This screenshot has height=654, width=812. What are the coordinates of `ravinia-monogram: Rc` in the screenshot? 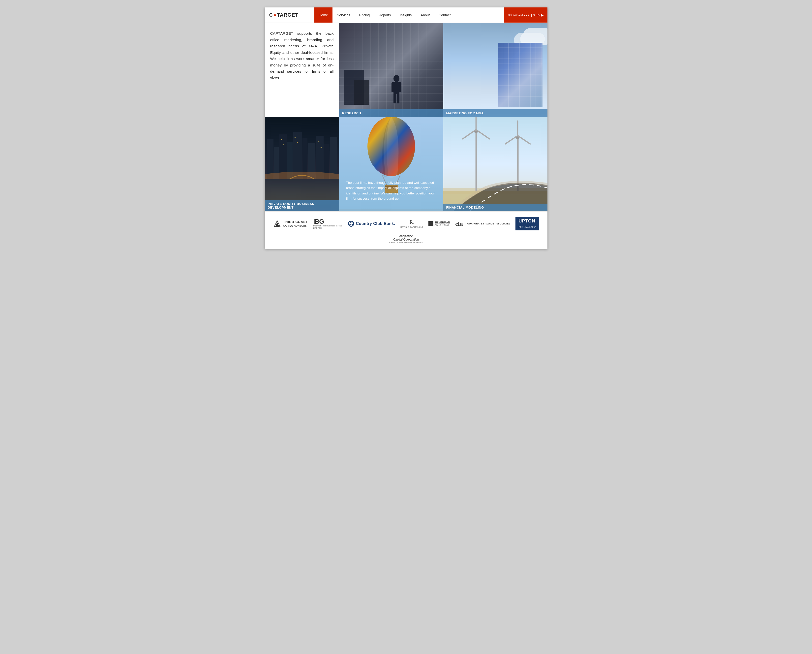 It's located at (412, 223).